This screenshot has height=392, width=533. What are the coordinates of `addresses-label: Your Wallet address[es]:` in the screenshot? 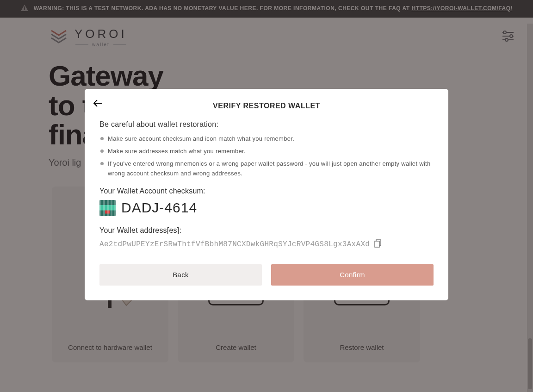 It's located at (266, 230).